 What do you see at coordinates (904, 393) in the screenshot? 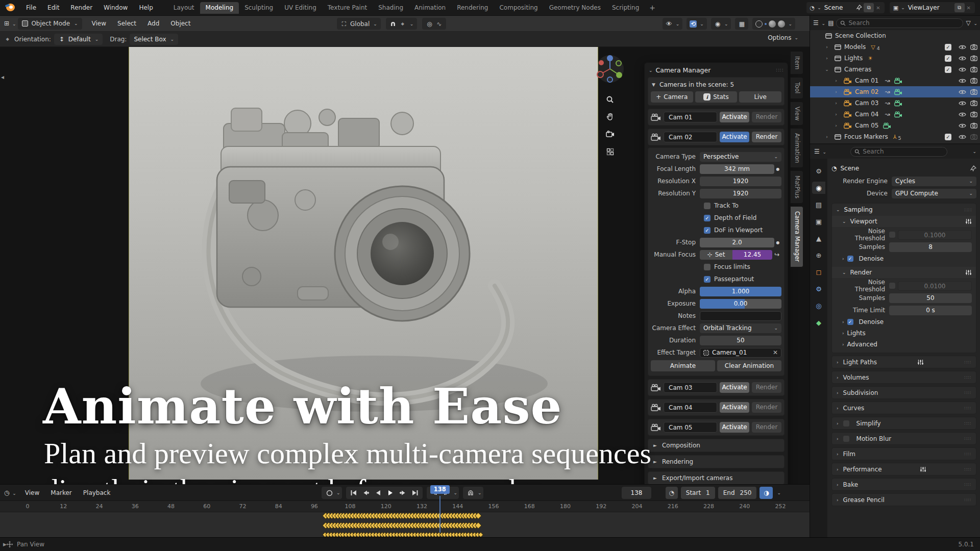
I see `collapsed-section: › Subdivision ∷∷` at bounding box center [904, 393].